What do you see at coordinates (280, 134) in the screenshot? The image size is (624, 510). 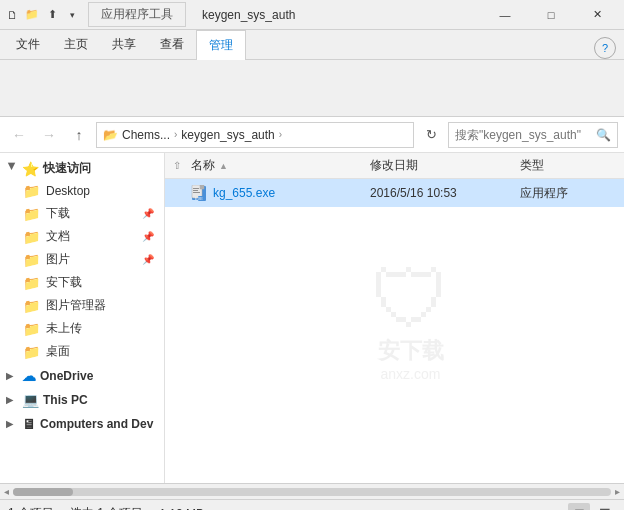 I see `path-arrow-2: ›` at bounding box center [280, 134].